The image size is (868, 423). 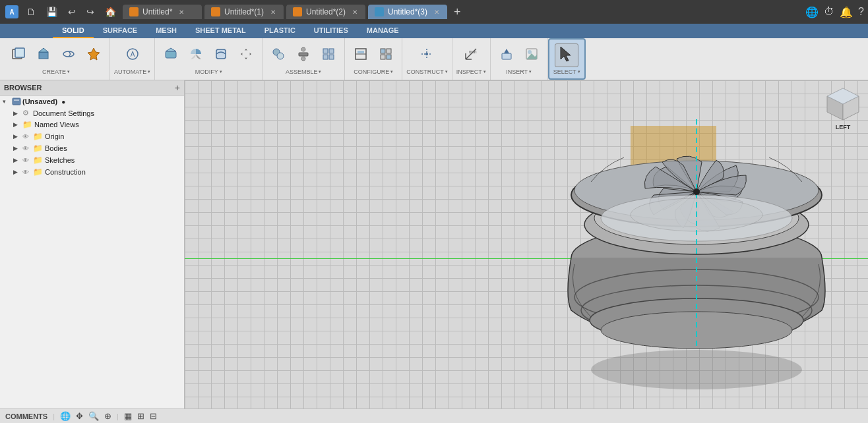 What do you see at coordinates (829, 12) in the screenshot?
I see `clock-icon: ⏱` at bounding box center [829, 12].